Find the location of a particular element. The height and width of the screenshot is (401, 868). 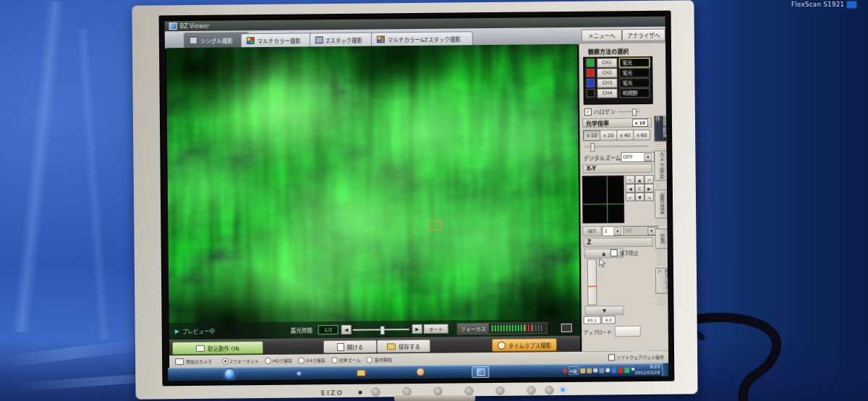

mag-x10-button: x 10 is located at coordinates (592, 136).